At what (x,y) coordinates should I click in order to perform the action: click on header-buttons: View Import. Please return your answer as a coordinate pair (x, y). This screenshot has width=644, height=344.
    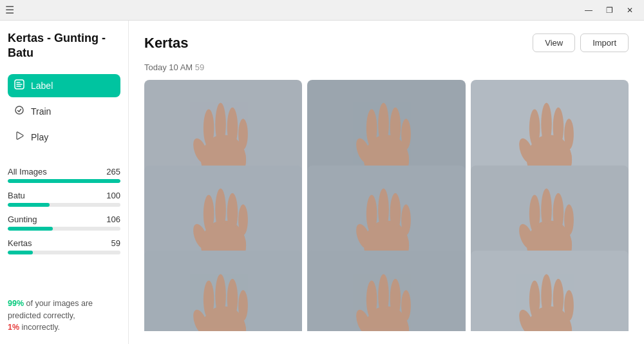
    Looking at the image, I should click on (581, 43).